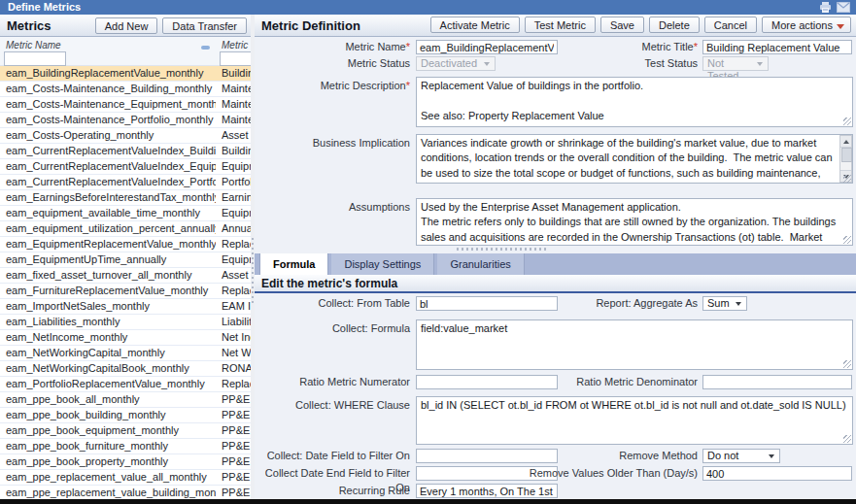 The height and width of the screenshot is (504, 856). I want to click on metric-description-textarea: Replacement Value of buildings in the po…, so click(634, 102).